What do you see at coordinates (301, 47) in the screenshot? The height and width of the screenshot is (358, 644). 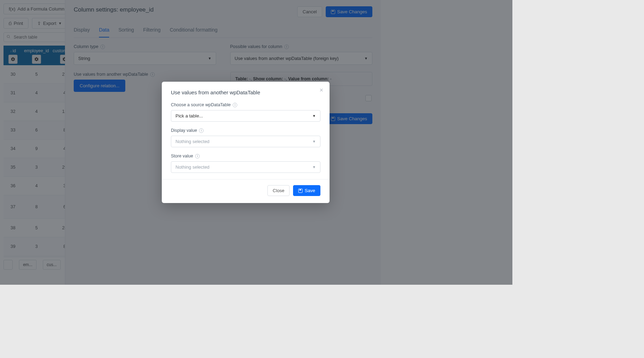 I see `possible-values-label: Possible values for column i` at bounding box center [301, 47].